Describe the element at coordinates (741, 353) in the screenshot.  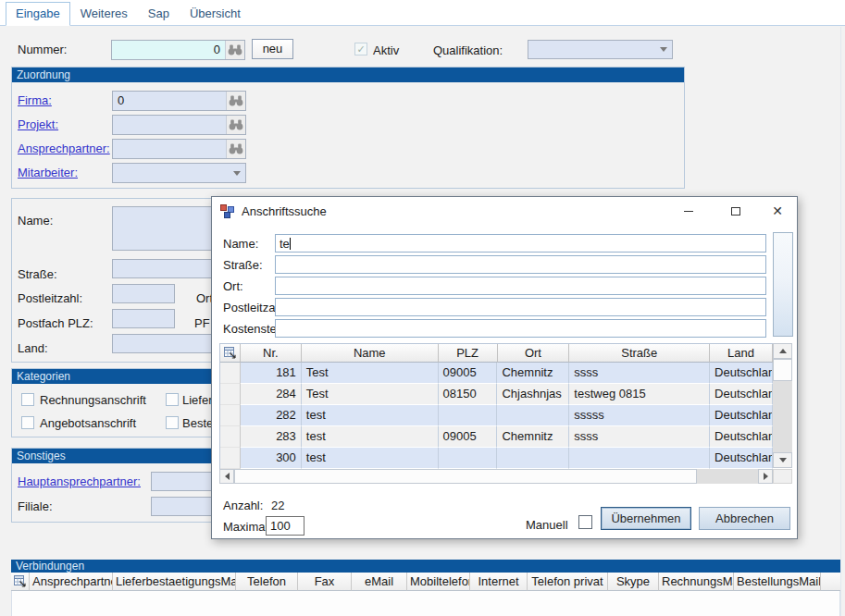
I see `column-header-land: Land` at that location.